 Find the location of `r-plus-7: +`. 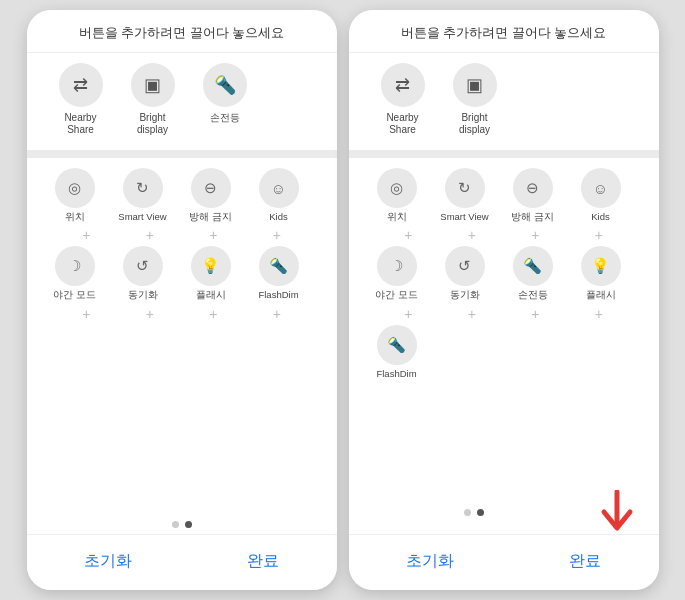

r-plus-7: + is located at coordinates (536, 314).